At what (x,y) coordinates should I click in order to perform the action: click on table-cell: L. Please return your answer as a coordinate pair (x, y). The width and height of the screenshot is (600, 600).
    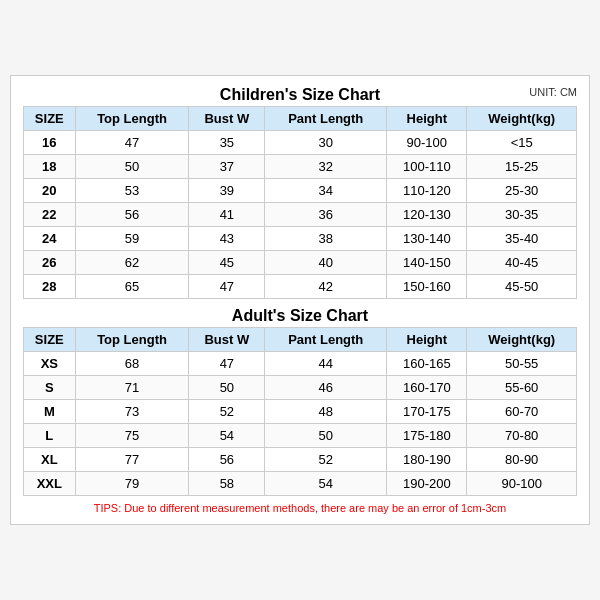
    Looking at the image, I should click on (50, 436).